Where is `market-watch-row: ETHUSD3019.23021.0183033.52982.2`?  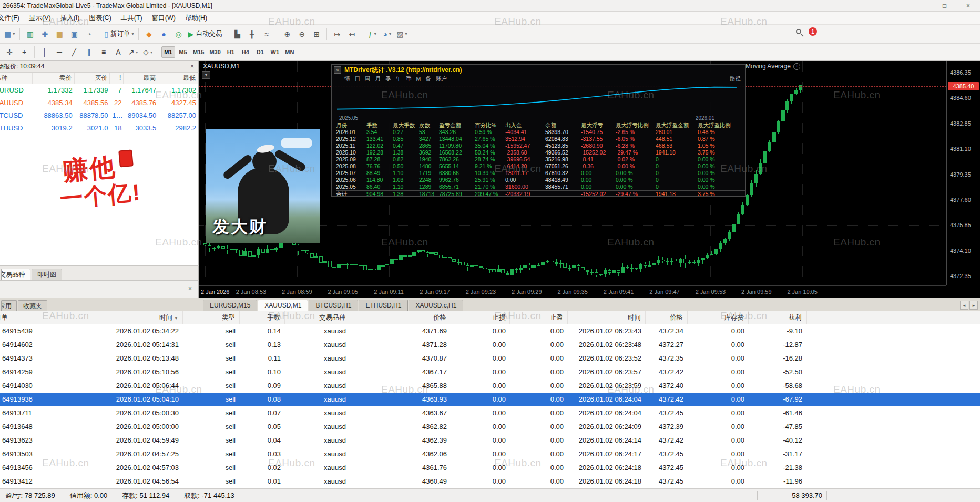 market-watch-row: ETHUSD3019.23021.0183033.52982.2 is located at coordinates (99, 128).